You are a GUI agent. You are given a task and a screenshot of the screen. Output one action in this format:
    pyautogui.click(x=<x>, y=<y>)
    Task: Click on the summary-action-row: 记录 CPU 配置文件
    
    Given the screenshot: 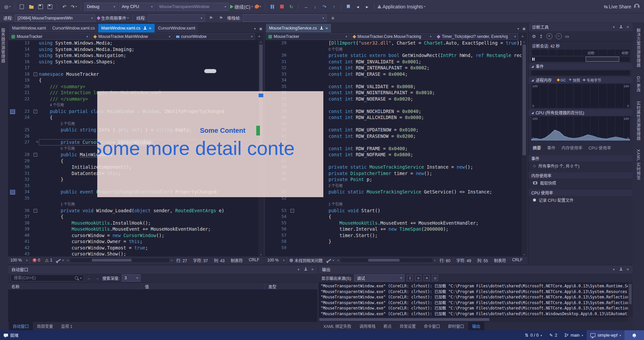 What is the action you would take?
    pyautogui.click(x=581, y=200)
    